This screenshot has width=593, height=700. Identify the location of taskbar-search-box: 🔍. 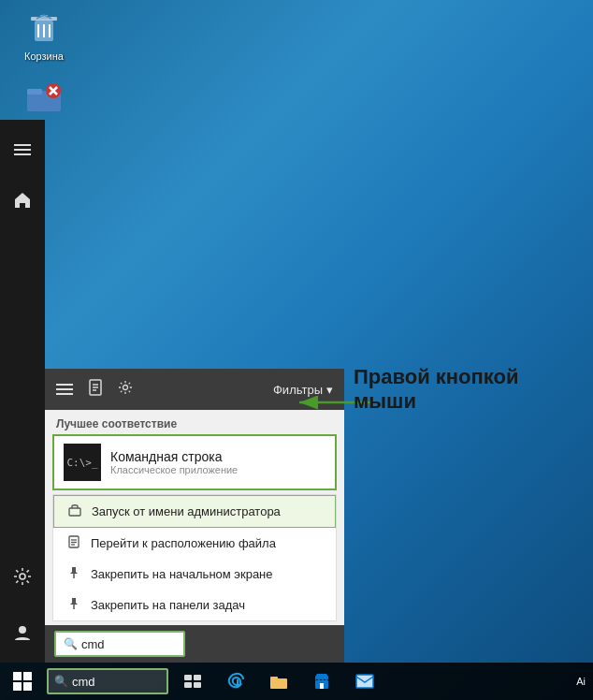
(108, 681).